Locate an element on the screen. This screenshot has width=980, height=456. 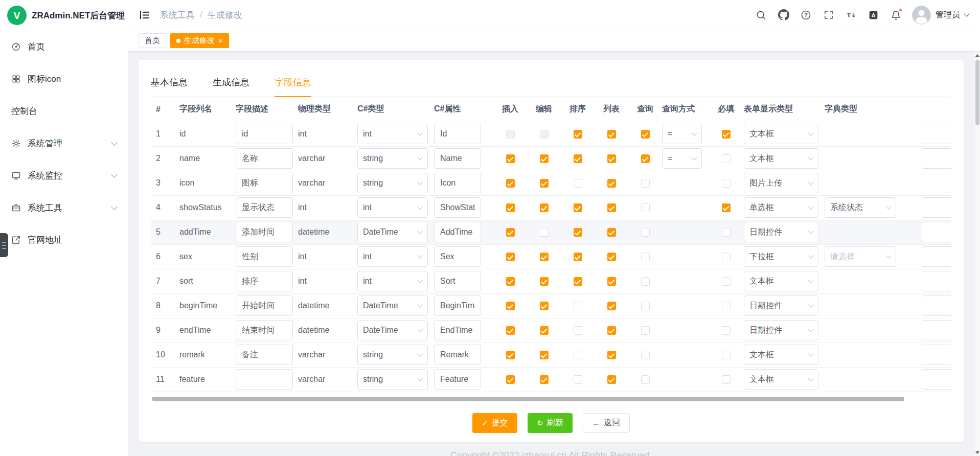
scroll-down-arrow is located at coordinates (977, 452).